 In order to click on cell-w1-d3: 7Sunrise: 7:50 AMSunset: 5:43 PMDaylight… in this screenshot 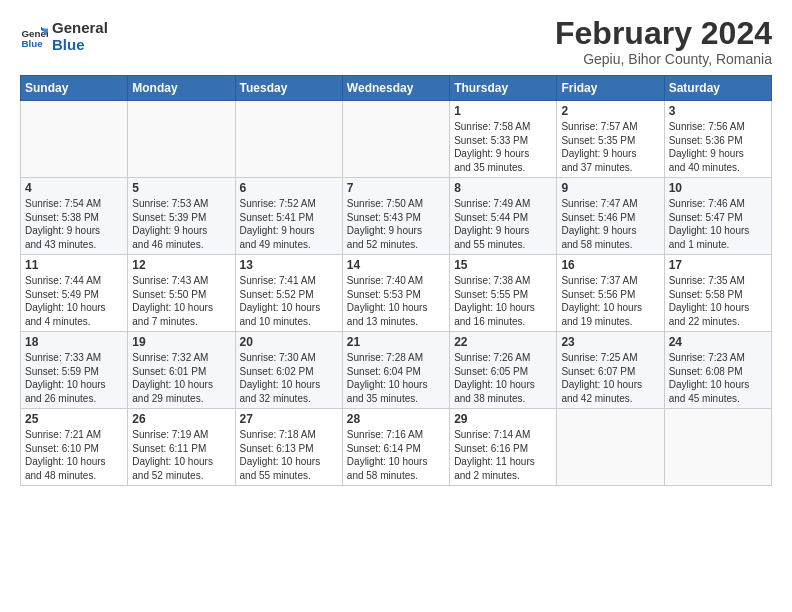, I will do `click(396, 216)`.